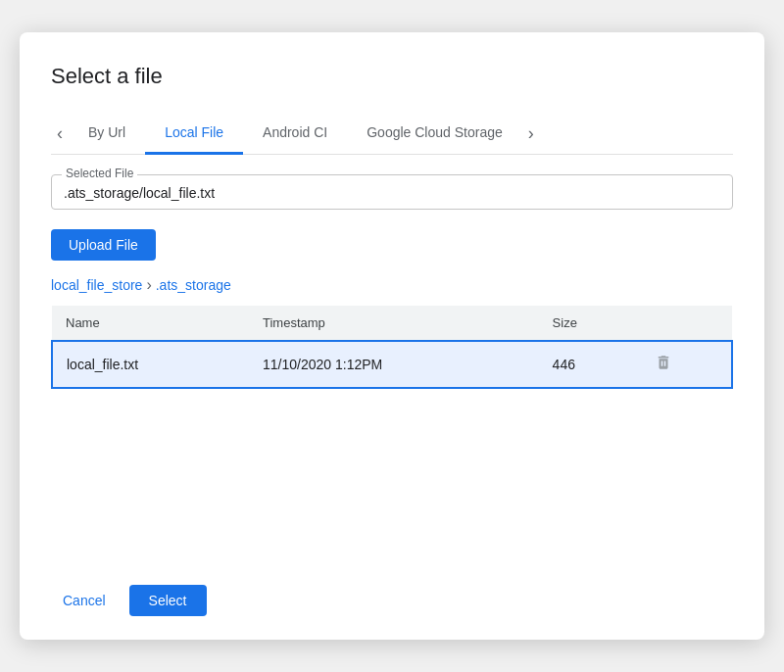  I want to click on cell-size: 446, so click(590, 364).